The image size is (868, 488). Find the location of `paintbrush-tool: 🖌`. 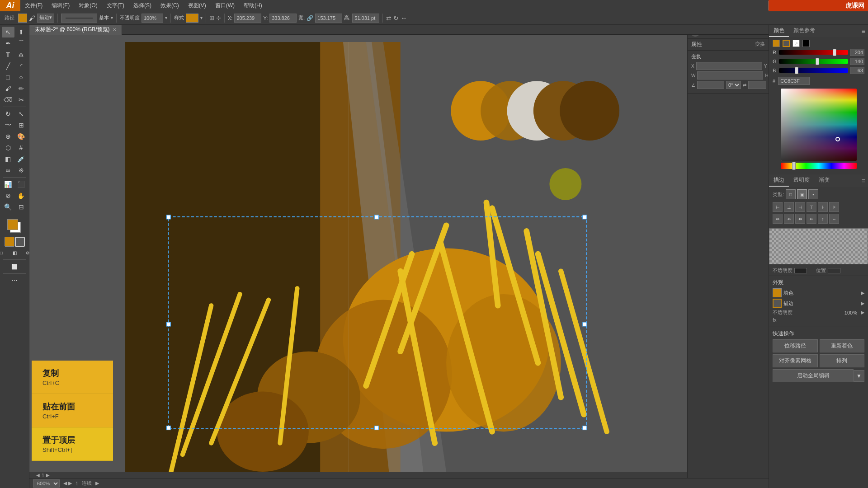

paintbrush-tool: 🖌 is located at coordinates (8, 89).